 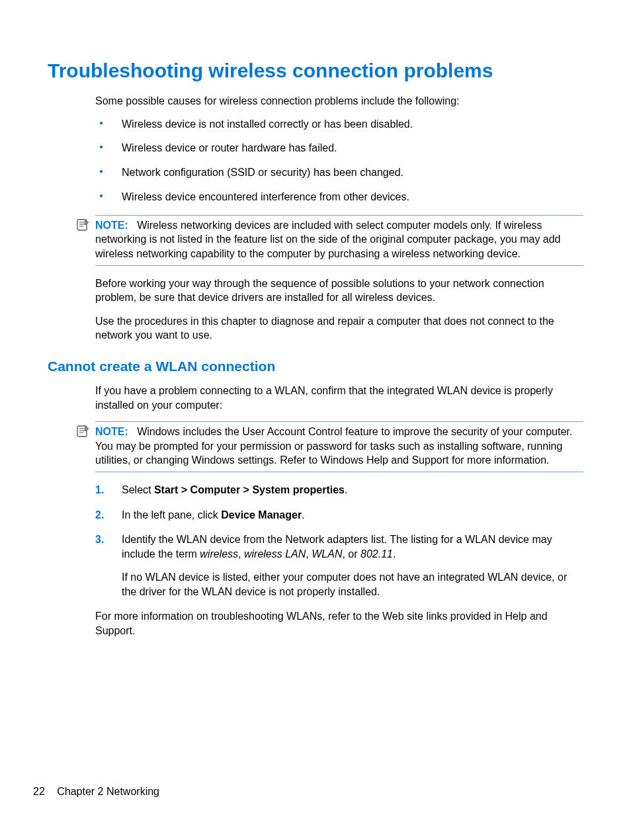 What do you see at coordinates (108, 791) in the screenshot?
I see `chapter-label: Chapter 2 Networking` at bounding box center [108, 791].